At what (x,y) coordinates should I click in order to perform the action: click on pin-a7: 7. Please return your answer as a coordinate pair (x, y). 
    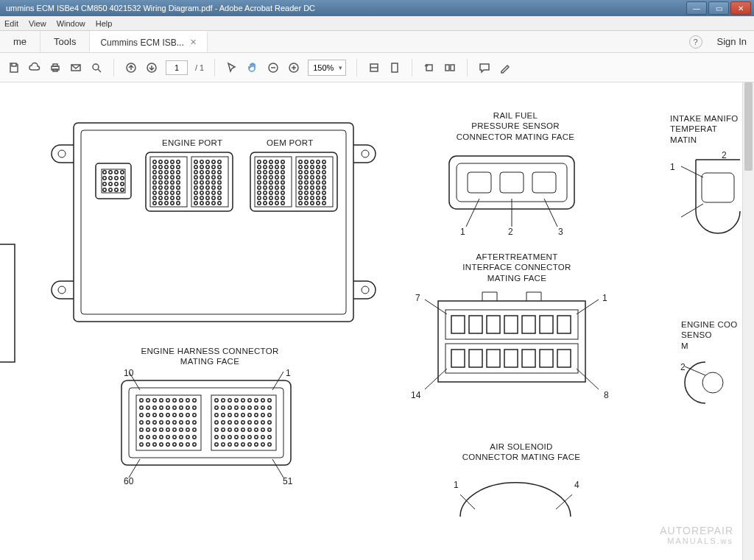
    Looking at the image, I should click on (418, 298).